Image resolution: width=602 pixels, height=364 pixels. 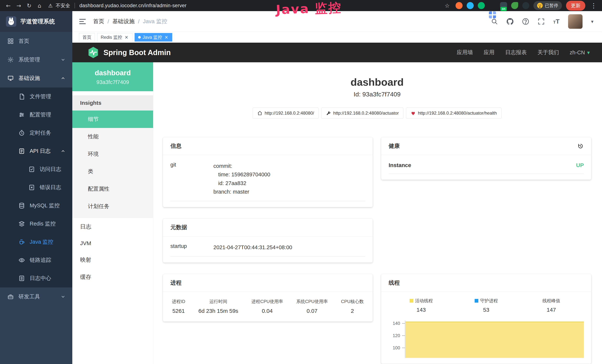 I want to click on sba-nav-applications: 应用, so click(x=489, y=53).